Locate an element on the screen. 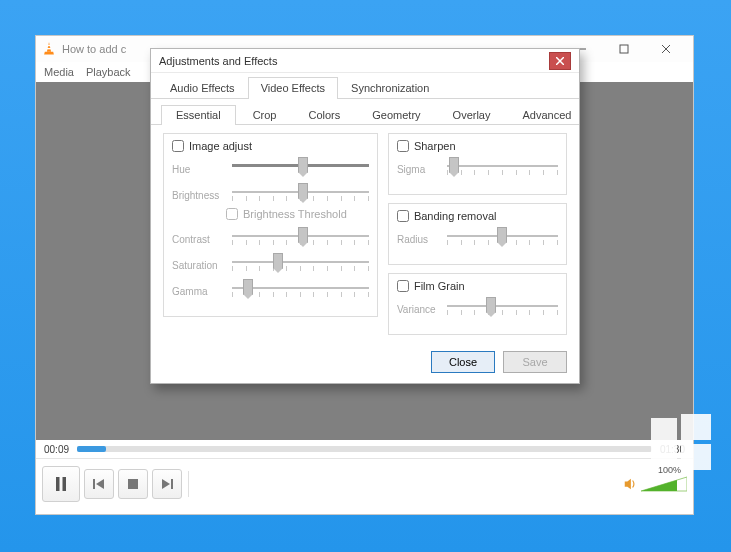 This screenshot has height=552, width=731. radius-slider is located at coordinates (502, 239).